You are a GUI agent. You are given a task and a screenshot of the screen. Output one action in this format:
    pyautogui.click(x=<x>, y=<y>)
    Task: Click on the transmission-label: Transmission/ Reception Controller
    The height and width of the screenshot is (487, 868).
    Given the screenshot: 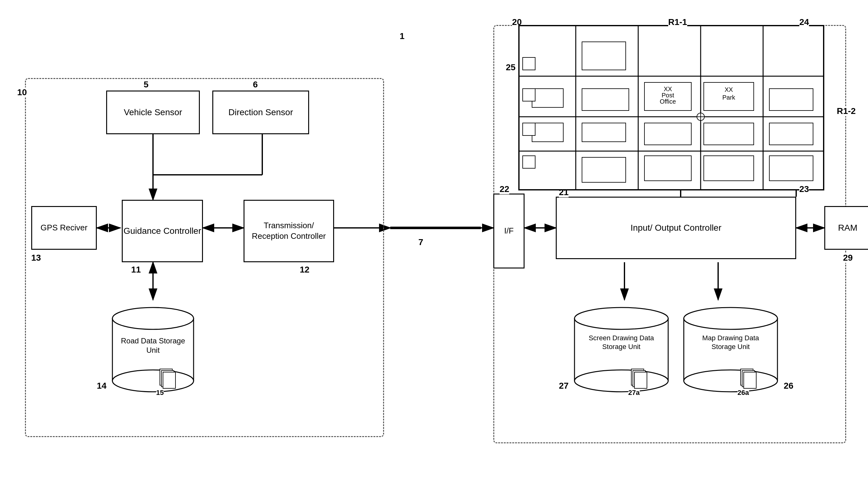 What is the action you would take?
    pyautogui.click(x=289, y=231)
    